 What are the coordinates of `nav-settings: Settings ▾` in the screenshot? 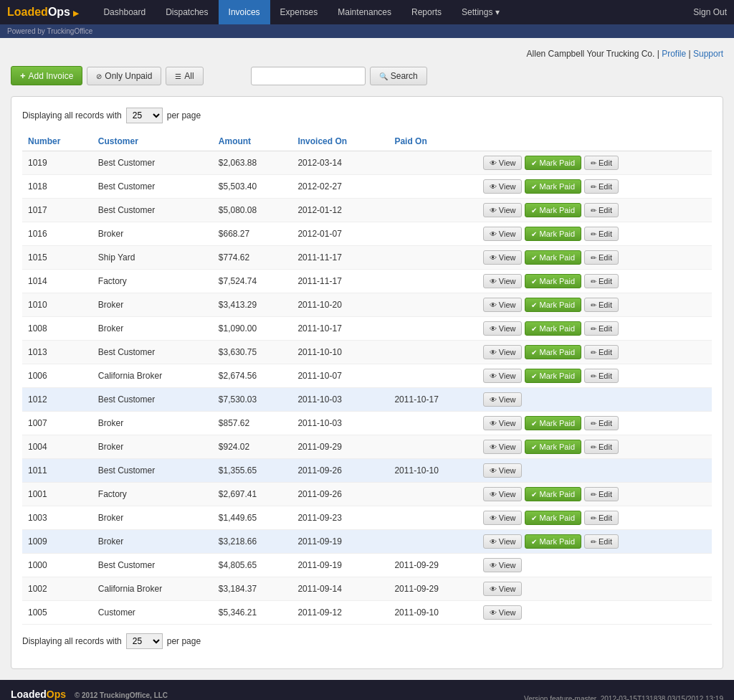 It's located at (480, 12).